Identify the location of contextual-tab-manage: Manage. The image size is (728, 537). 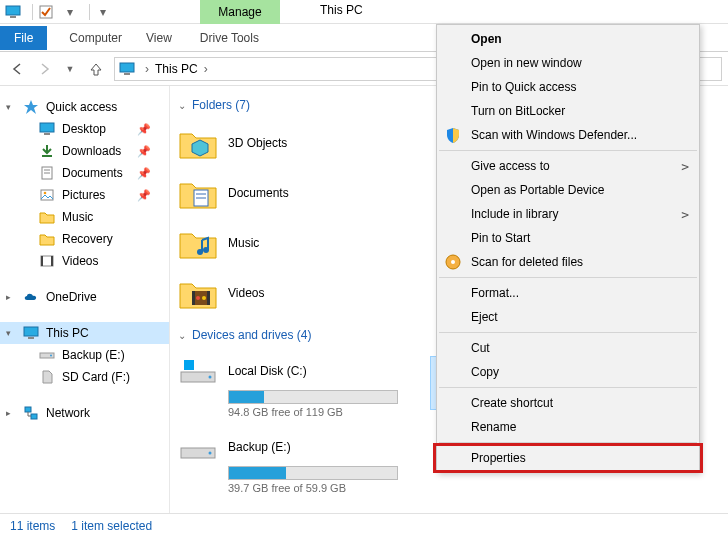
(240, 12).